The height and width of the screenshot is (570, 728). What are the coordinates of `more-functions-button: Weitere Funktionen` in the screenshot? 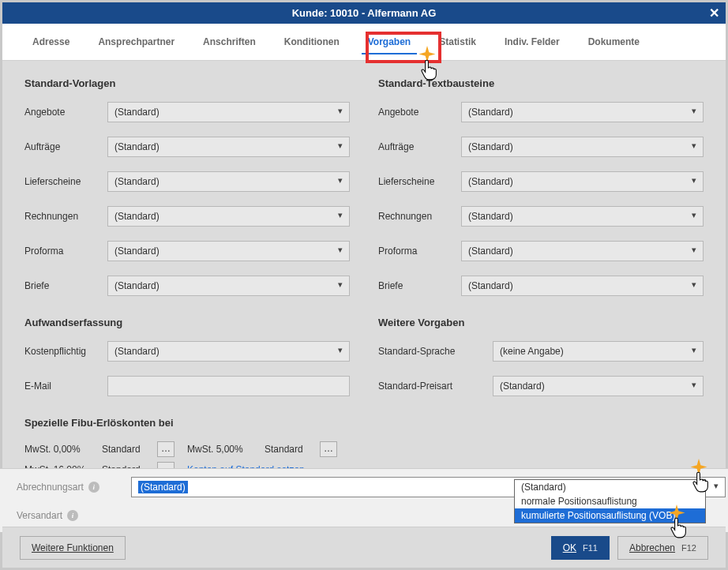 It's located at (73, 548).